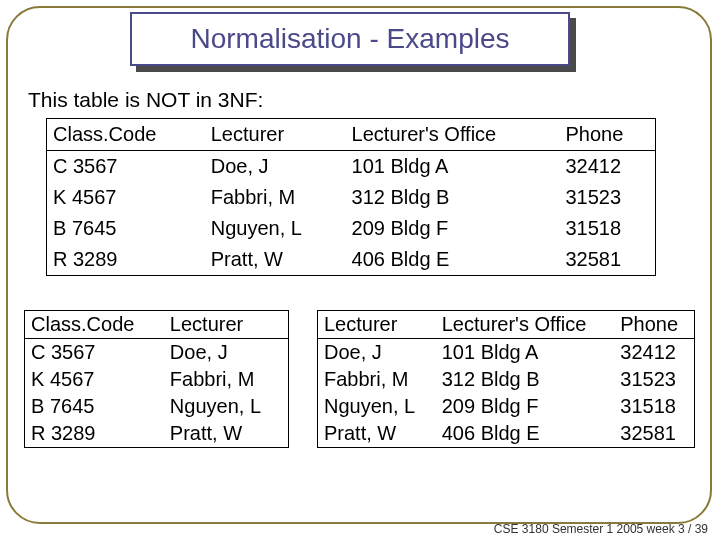 The width and height of the screenshot is (720, 540). Describe the element at coordinates (157, 380) in the screenshot. I see `table-row: K 4567 Fabbri, M` at that location.